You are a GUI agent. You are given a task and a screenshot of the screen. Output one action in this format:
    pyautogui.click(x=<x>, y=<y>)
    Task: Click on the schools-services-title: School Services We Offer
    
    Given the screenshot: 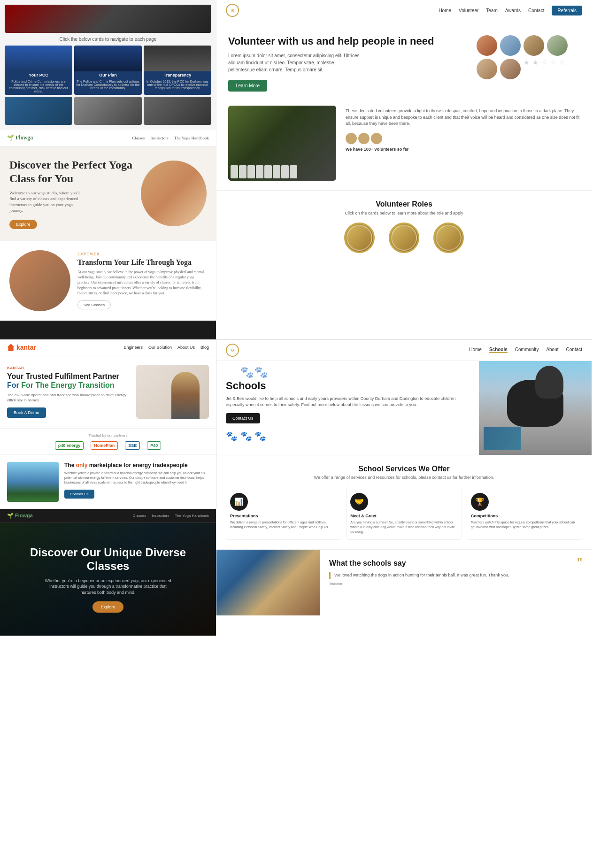 What is the action you would take?
    pyautogui.click(x=404, y=469)
    